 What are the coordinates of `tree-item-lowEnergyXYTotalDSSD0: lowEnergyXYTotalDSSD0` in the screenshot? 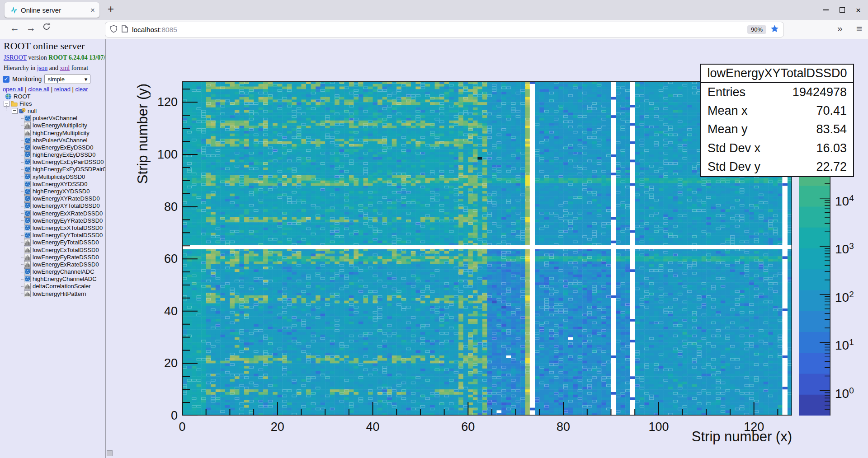 It's located at (52, 206).